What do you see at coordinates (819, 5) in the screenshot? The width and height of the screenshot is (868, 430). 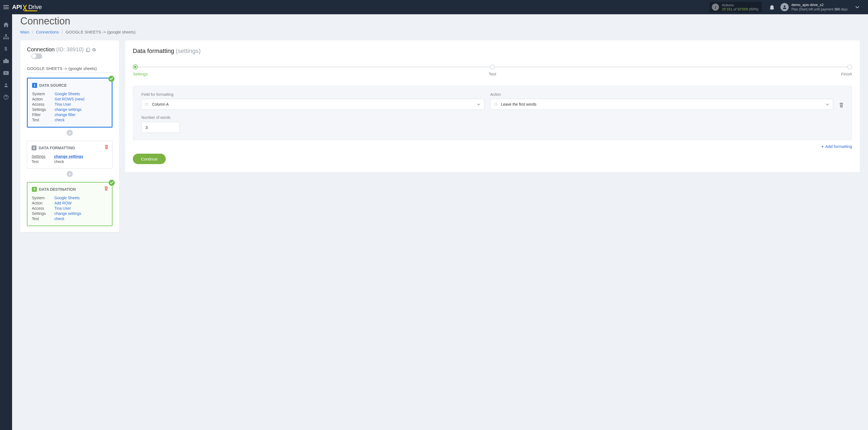 I see `user-name: demo_apix-drive_s2` at bounding box center [819, 5].